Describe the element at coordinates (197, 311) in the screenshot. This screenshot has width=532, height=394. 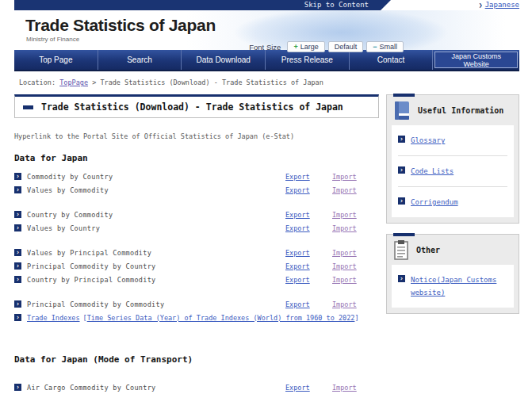
I see `row-group: › Principal Commodity by Commodity Expor…` at that location.